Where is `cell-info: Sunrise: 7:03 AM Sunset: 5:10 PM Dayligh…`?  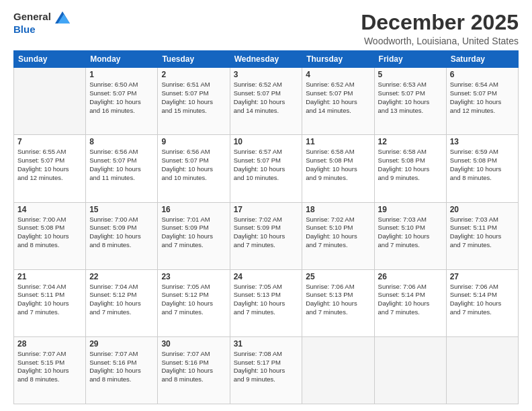
cell-info: Sunrise: 7:03 AM Sunset: 5:10 PM Dayligh… is located at coordinates (410, 232).